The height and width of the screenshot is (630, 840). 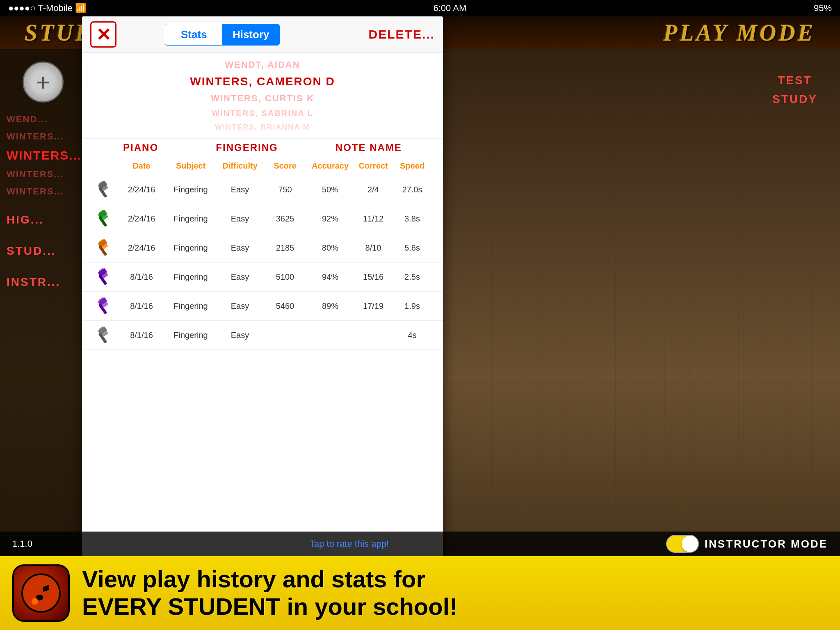 What do you see at coordinates (43, 155) in the screenshot?
I see `sidebar-item-winters2: WINTERS...` at bounding box center [43, 155].